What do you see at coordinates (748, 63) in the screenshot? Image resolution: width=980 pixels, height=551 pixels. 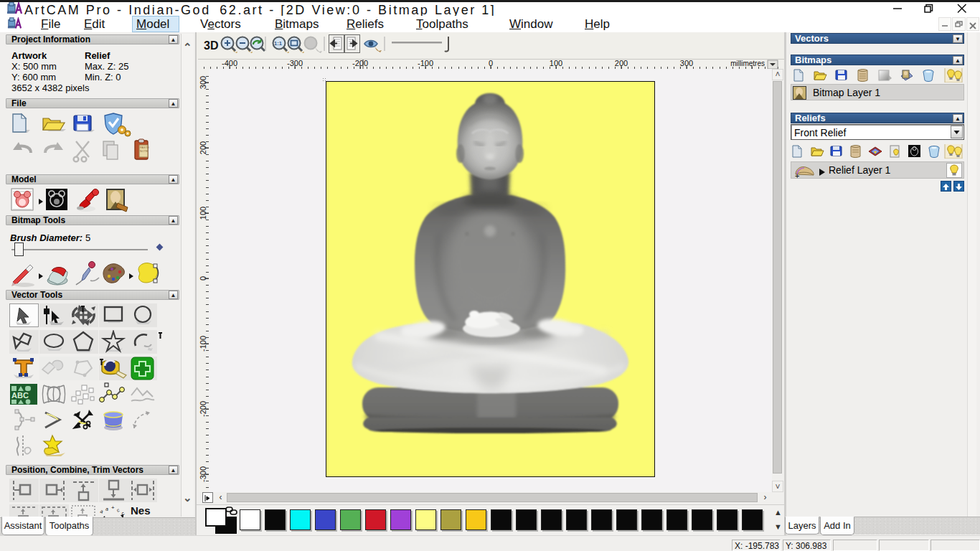 I see `svg-text: millimetres` at bounding box center [748, 63].